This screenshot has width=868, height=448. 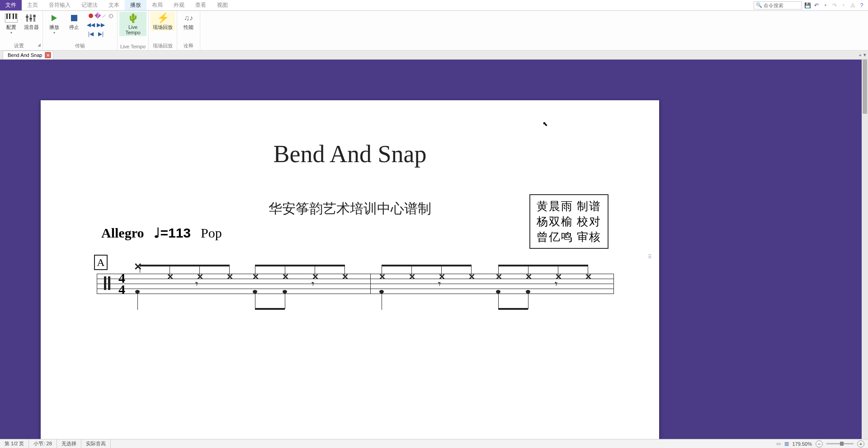 I want to click on dialog-launcher-icon: ◢, so click(x=39, y=45).